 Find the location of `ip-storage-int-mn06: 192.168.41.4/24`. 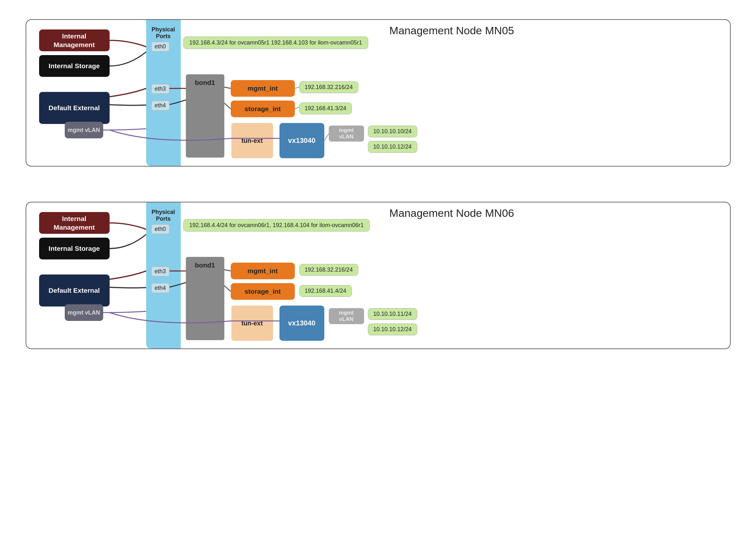

ip-storage-int-mn06: 192.168.41.4/24 is located at coordinates (326, 291).